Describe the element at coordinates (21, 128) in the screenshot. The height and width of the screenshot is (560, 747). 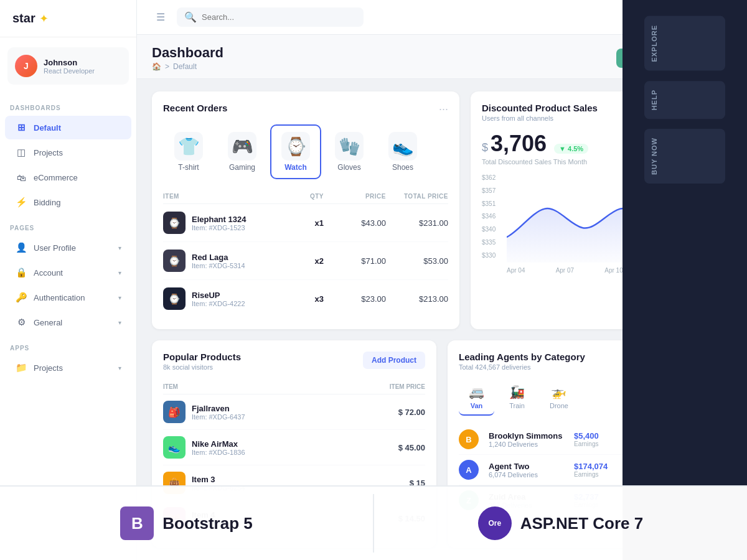
I see `grid-icon: ⊞` at that location.